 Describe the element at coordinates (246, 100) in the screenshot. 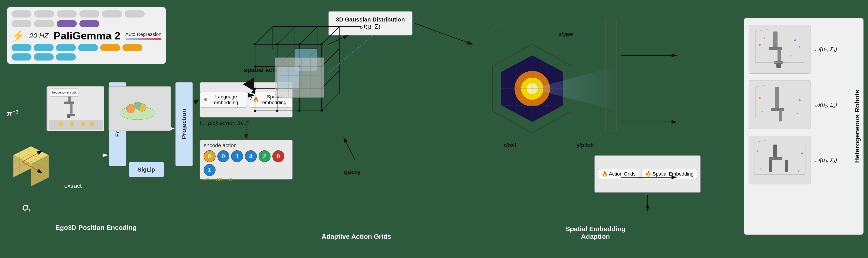

I see `embedding-box: ❄ Language embedding 🔥 Spatial embedding` at that location.